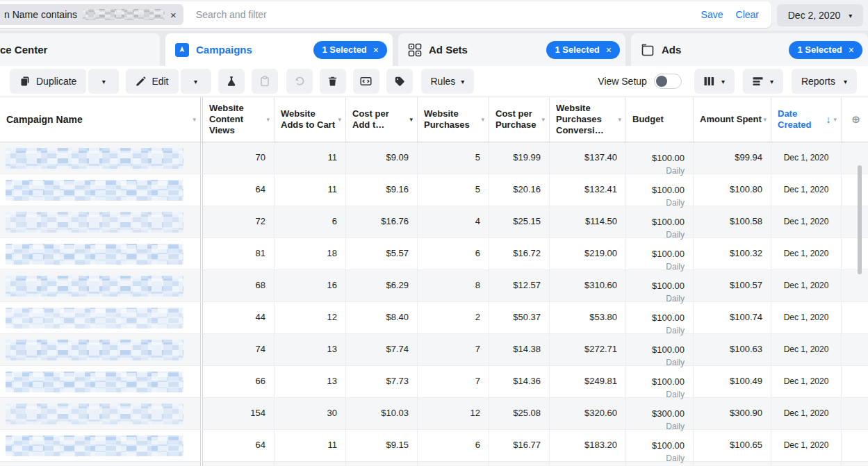  What do you see at coordinates (660, 286) in the screenshot?
I see `budget-cell: $100.00Daily` at bounding box center [660, 286].